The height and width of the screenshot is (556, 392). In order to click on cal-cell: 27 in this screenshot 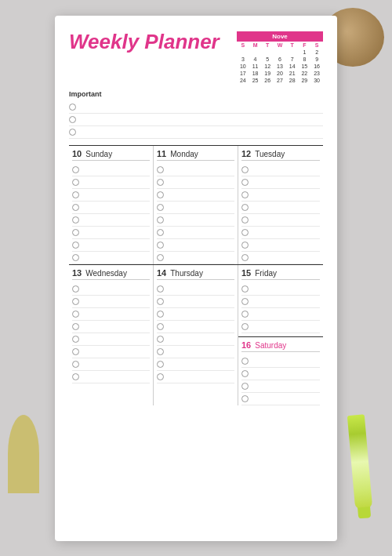, I will do `click(280, 80)`.